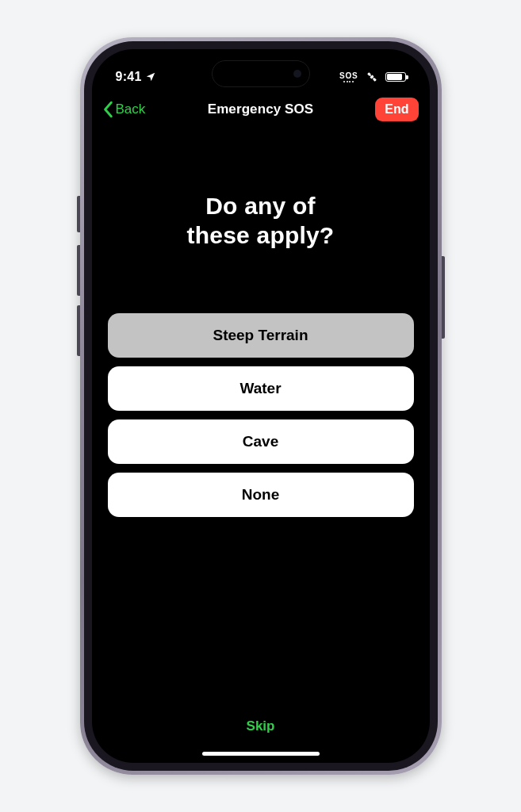 The width and height of the screenshot is (521, 812). I want to click on sos-indicator: SOS, so click(349, 78).